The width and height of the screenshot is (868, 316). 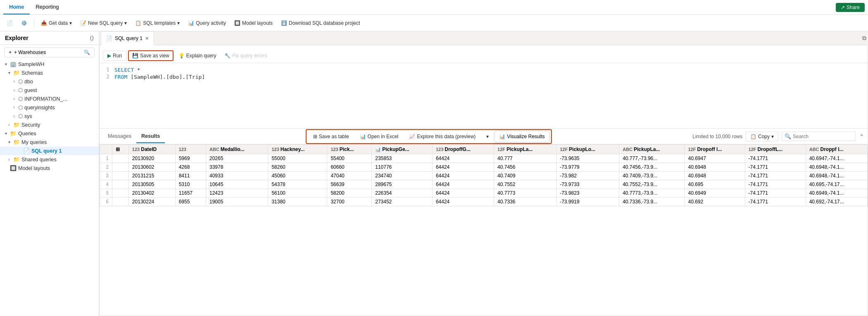 I want to click on sidebar-item-label: sys, so click(x=61, y=116).